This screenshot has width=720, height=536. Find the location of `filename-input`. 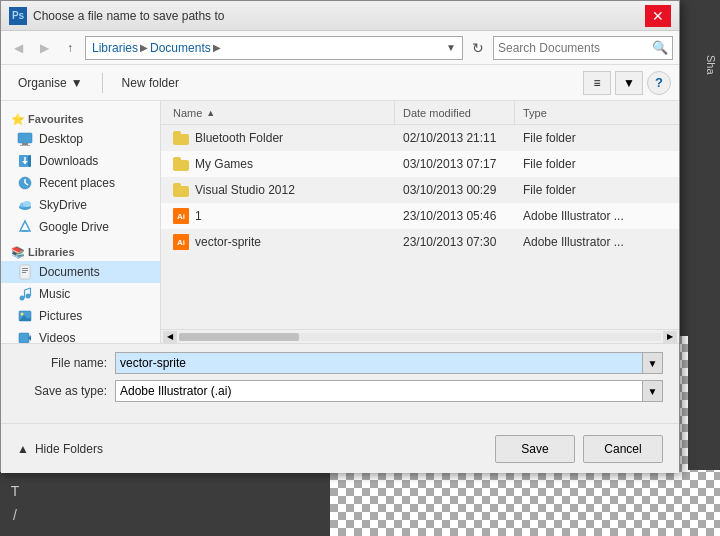

filename-input is located at coordinates (379, 363).